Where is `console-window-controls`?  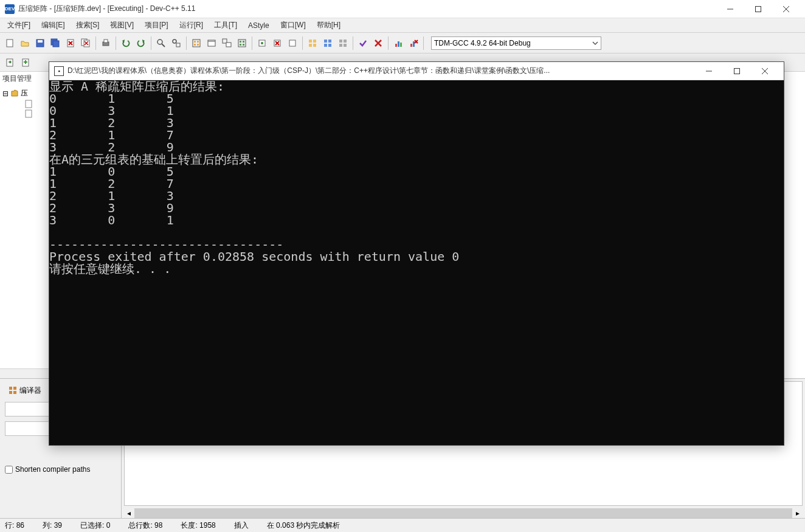
console-window-controls is located at coordinates (737, 71).